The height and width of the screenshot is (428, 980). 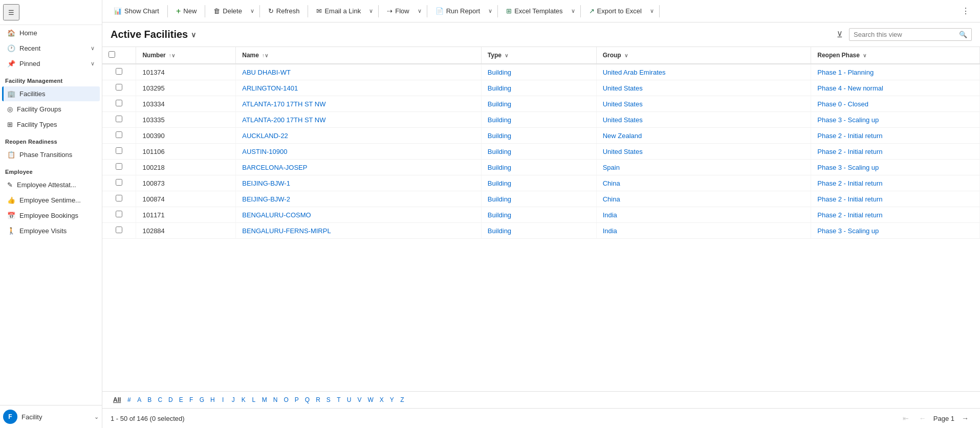 What do you see at coordinates (704, 168) in the screenshot?
I see `cell-group: Spain` at bounding box center [704, 168].